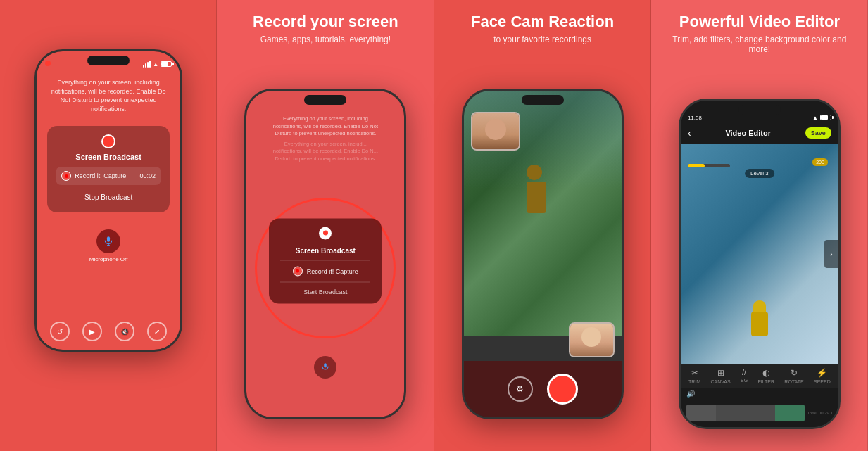  Describe the element at coordinates (709, 166) in the screenshot. I see `progress-bar` at that location.